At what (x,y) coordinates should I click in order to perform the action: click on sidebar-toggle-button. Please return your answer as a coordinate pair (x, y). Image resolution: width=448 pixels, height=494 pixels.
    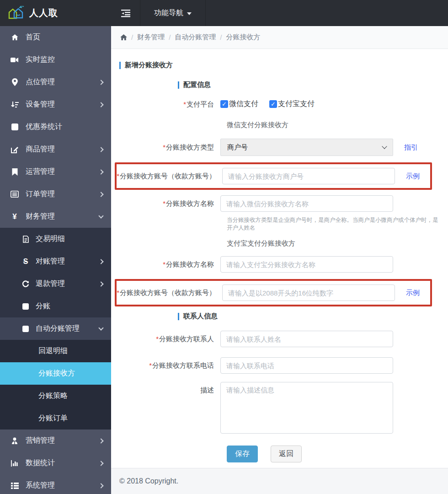
    Looking at the image, I should click on (125, 13).